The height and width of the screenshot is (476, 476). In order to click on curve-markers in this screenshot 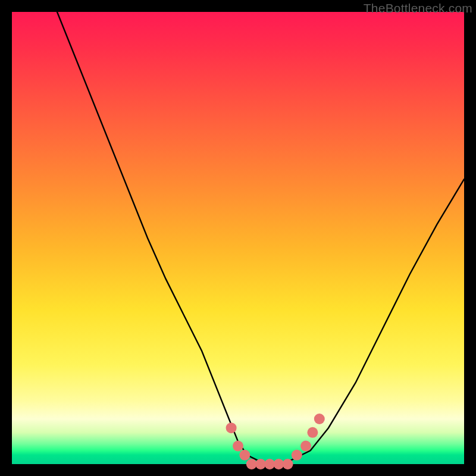, I will do `click(275, 441)`.